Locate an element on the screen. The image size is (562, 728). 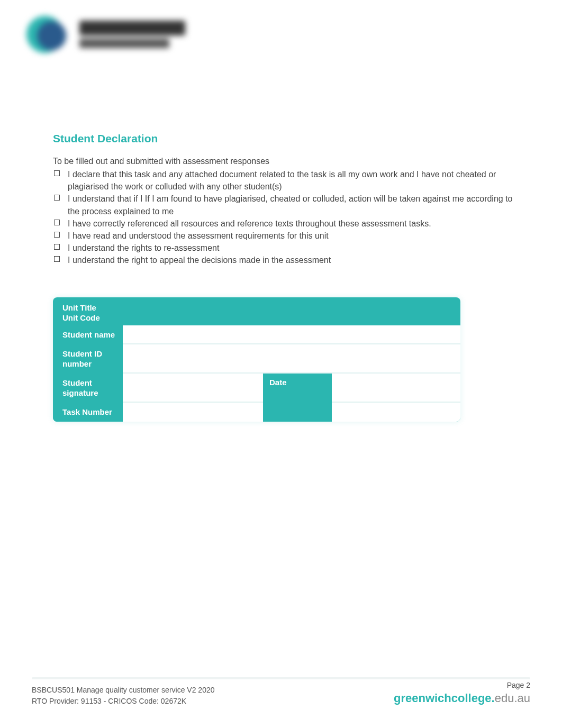
label-date: Date is located at coordinates (297, 388).